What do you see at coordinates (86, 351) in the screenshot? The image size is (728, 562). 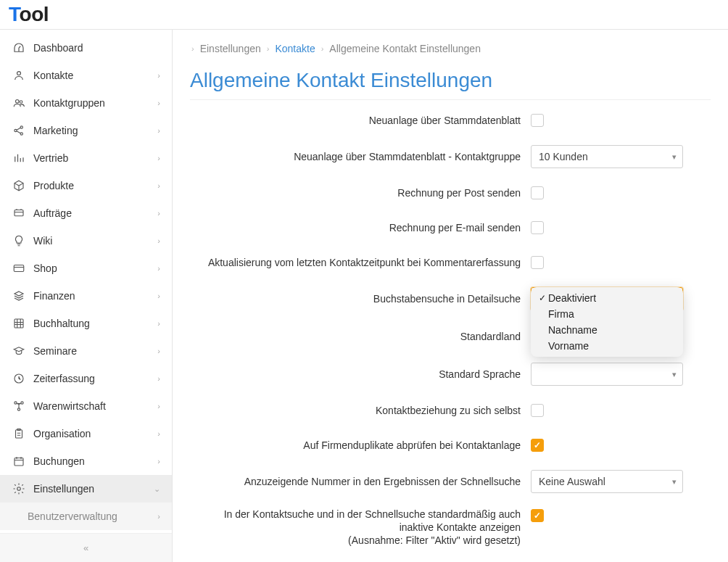 I see `sidebar-item-seminare: Seminare›` at bounding box center [86, 351].